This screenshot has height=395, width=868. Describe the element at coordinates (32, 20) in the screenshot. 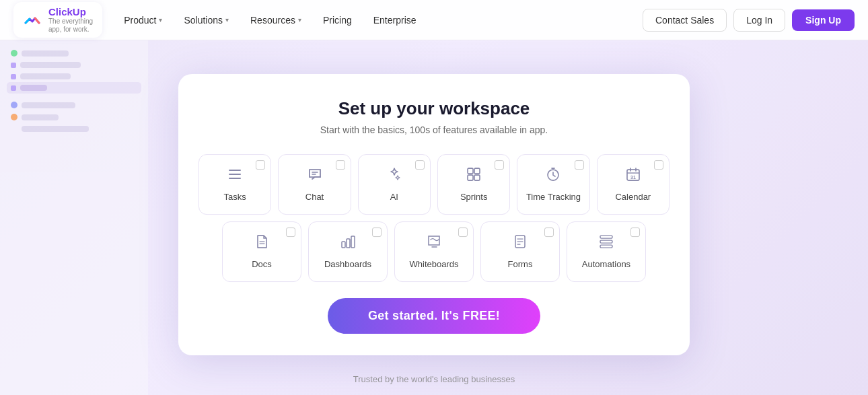

I see `clickup-logo-icon` at that location.